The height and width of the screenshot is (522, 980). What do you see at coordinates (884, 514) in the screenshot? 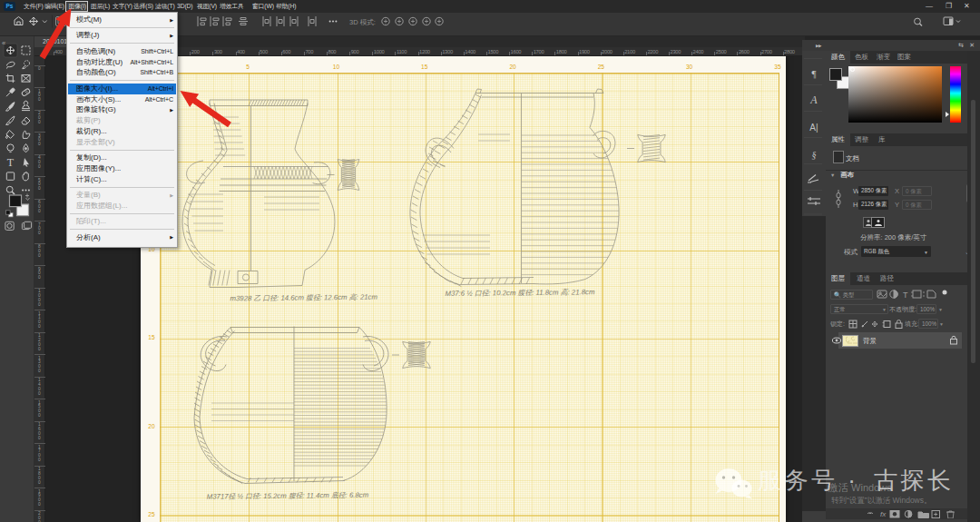
I see `svg-text: fx` at bounding box center [884, 514].